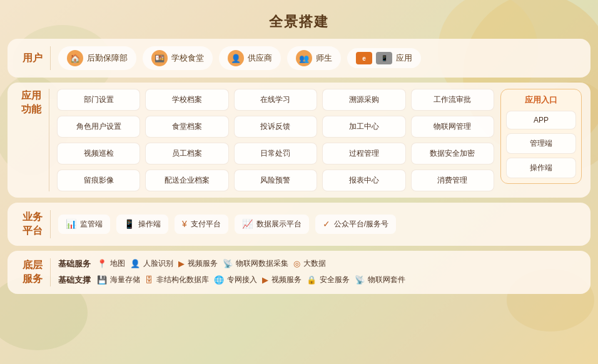 Image resolution: width=598 pixels, height=364 pixels. Describe the element at coordinates (275, 126) in the screenshot. I see `func-btn-7: 投诉反馈` at that location.